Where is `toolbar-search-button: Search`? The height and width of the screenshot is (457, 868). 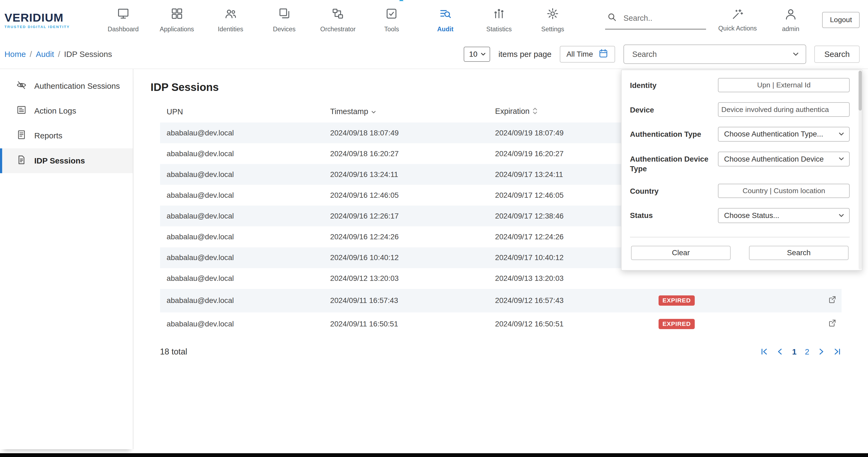
toolbar-search-button: Search is located at coordinates (837, 54).